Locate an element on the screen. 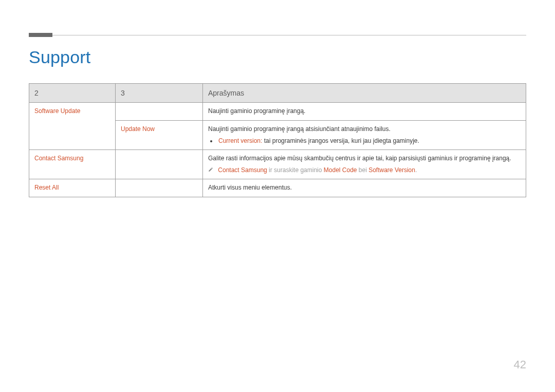  note-line: Contact Samsung ir suraskite gaminio Mod… is located at coordinates (364, 171).